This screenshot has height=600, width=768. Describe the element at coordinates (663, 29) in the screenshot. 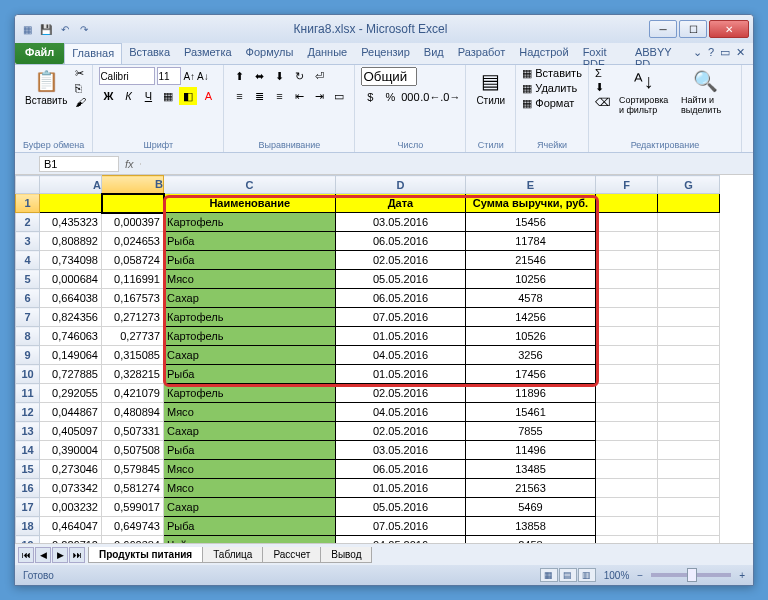

I see `minimize-button: ─` at that location.